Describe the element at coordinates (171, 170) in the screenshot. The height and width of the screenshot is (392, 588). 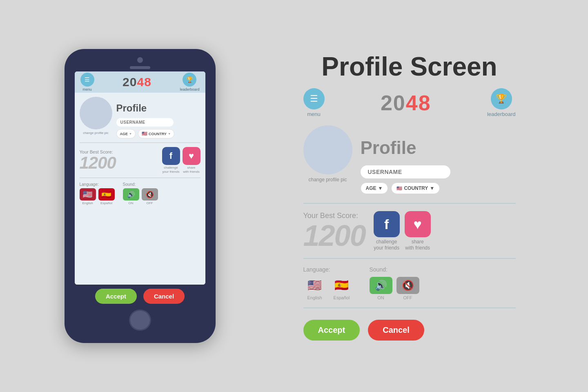
I see `facebook-label: challengeyour friends` at that location.